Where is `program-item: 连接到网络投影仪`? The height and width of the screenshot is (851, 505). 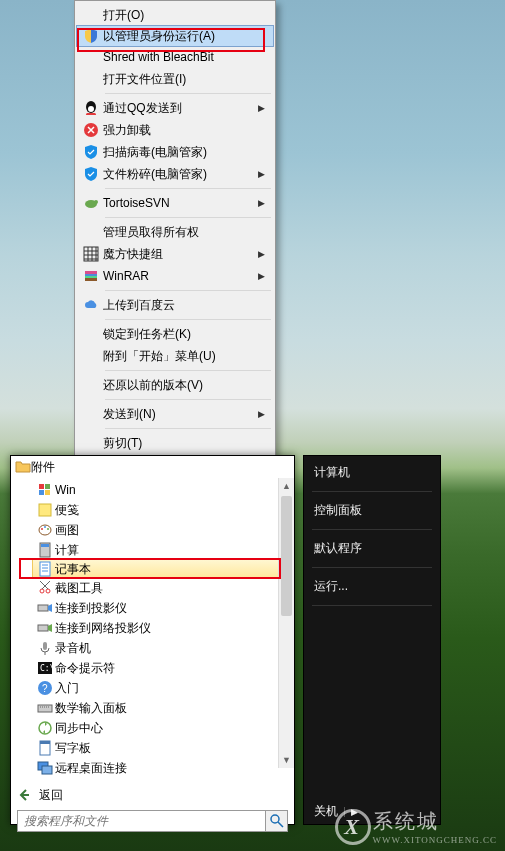 program-item: 连接到网络投影仪 is located at coordinates (164, 628).